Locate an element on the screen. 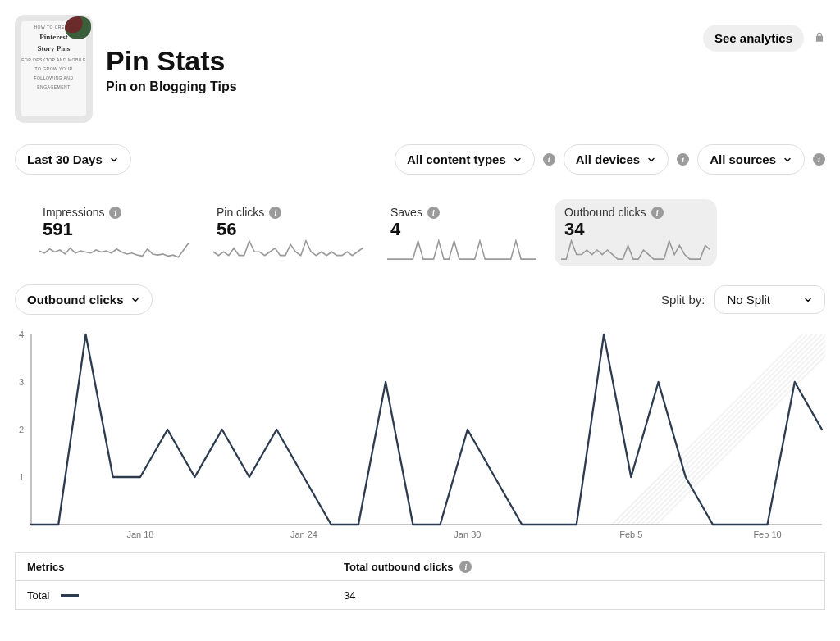 The image size is (840, 641). svg-text: Jan 30 is located at coordinates (468, 534).